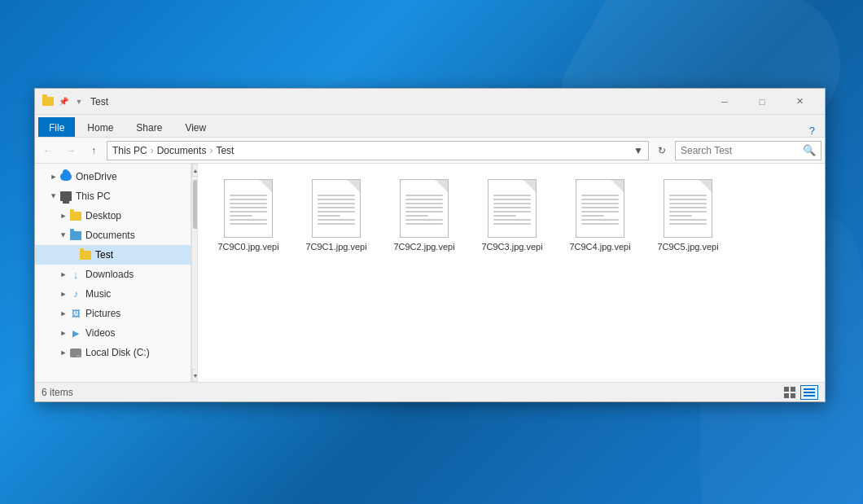  Describe the element at coordinates (64, 313) in the screenshot. I see `expand-arrow-pictures: ►` at that location.